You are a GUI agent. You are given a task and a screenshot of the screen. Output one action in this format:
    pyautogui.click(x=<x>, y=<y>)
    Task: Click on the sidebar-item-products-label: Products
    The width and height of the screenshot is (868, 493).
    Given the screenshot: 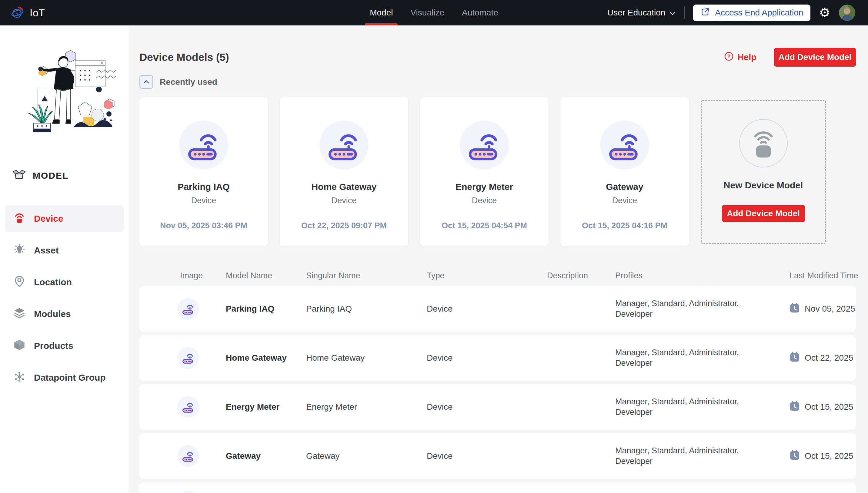 What is the action you would take?
    pyautogui.click(x=54, y=346)
    